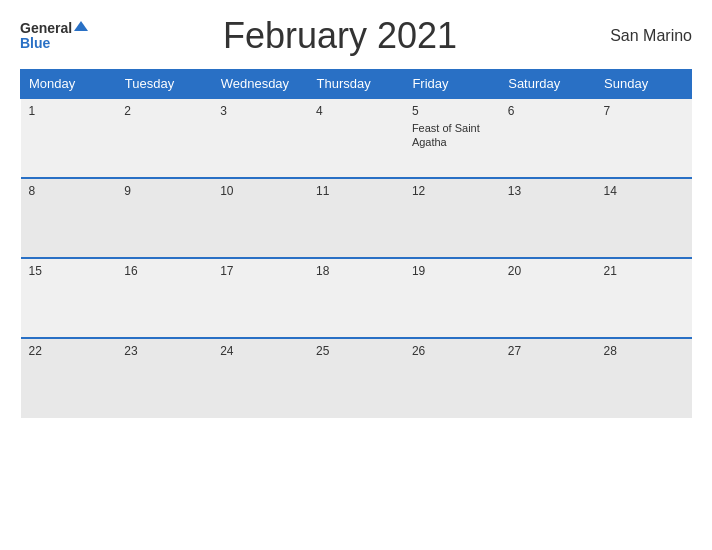 This screenshot has width=712, height=550. Describe the element at coordinates (356, 378) in the screenshot. I see `calendar-cell: 25` at that location.